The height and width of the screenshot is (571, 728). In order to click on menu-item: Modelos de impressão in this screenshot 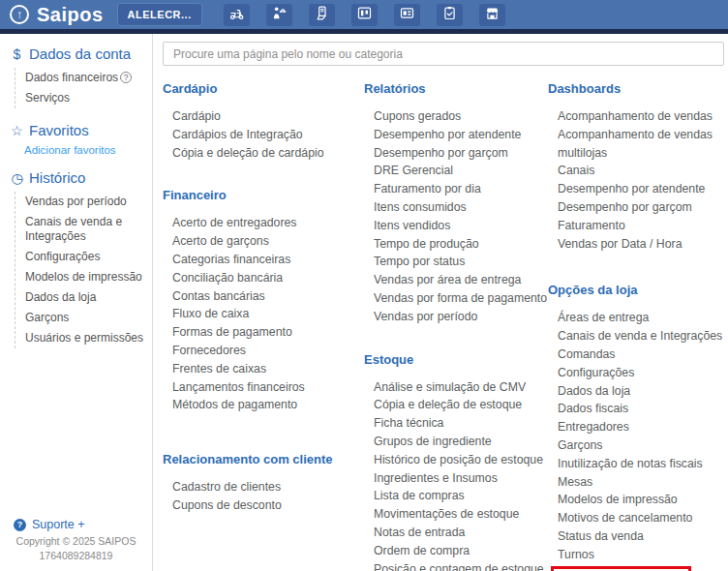, I will do `click(635, 499)`.